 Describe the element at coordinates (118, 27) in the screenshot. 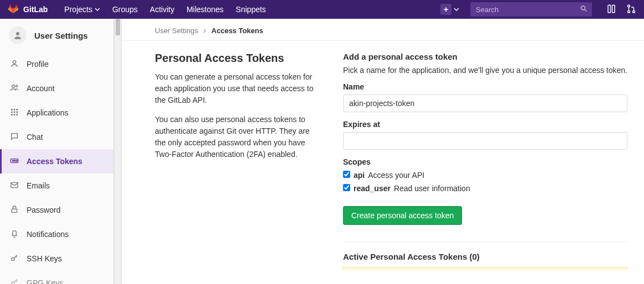

I see `scrollbar-thumb` at that location.